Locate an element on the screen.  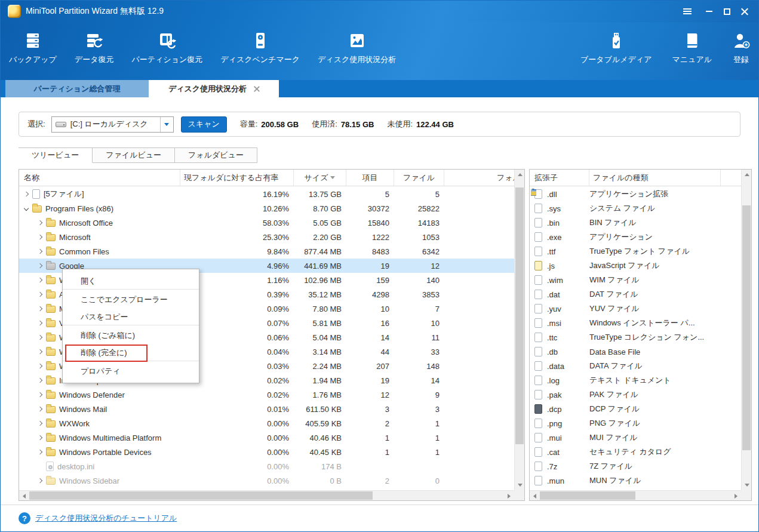
table-row: WXWork 0.00% 405.59 KB 2 1 is located at coordinates (266, 423).